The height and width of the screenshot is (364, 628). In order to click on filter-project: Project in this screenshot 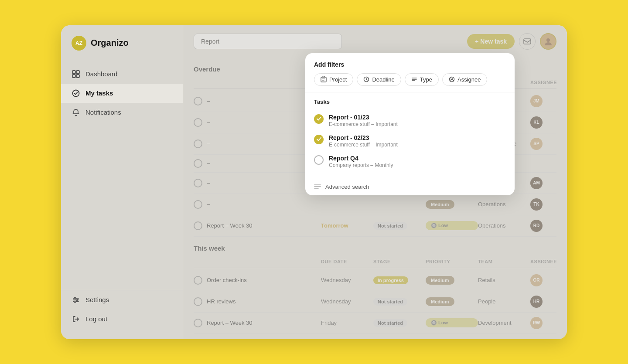, I will do `click(334, 79)`.